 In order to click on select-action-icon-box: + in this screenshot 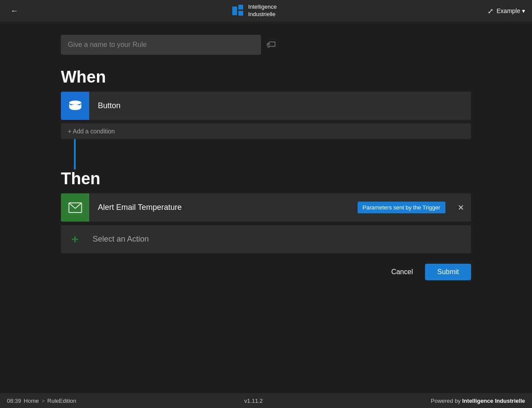, I will do `click(75, 239)`.